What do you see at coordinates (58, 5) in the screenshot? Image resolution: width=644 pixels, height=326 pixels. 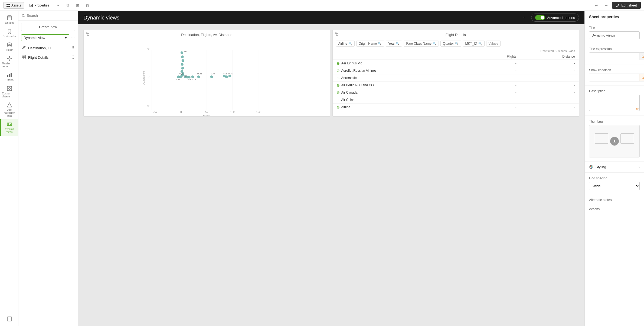 I see `cut-btn: ✂` at bounding box center [58, 5].